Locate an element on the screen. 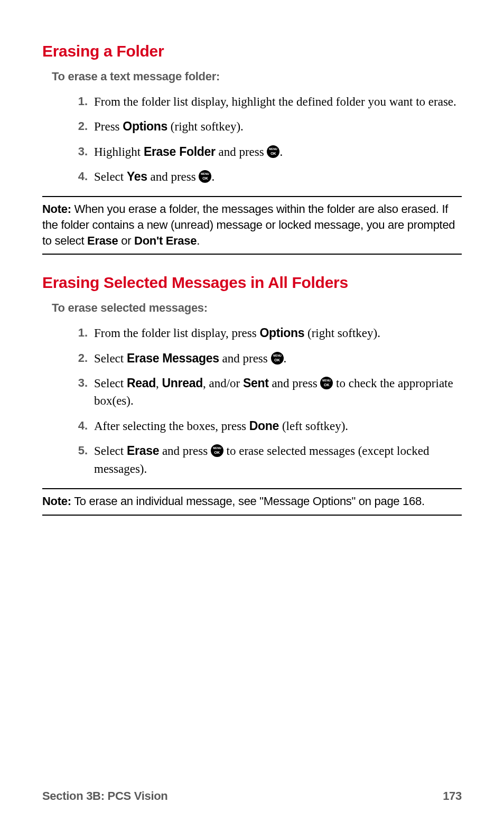 The width and height of the screenshot is (504, 840). step-text: (left softkey). is located at coordinates (314, 426).